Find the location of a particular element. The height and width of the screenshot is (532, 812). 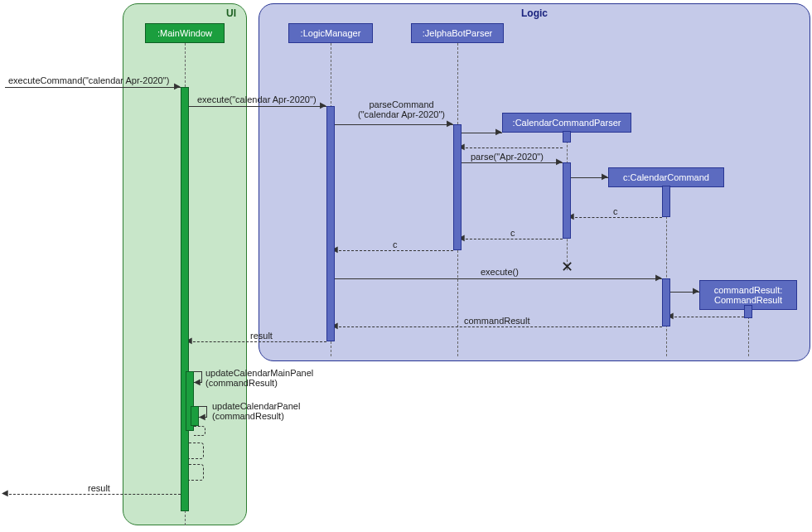

arrow-result-out: ◀ is located at coordinates (5, 493).